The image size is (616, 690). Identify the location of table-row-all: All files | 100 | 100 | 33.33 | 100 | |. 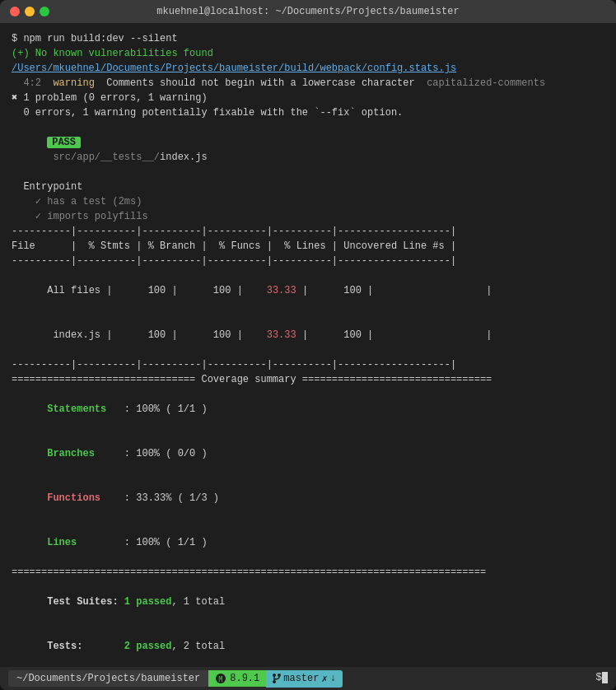
(308, 291).